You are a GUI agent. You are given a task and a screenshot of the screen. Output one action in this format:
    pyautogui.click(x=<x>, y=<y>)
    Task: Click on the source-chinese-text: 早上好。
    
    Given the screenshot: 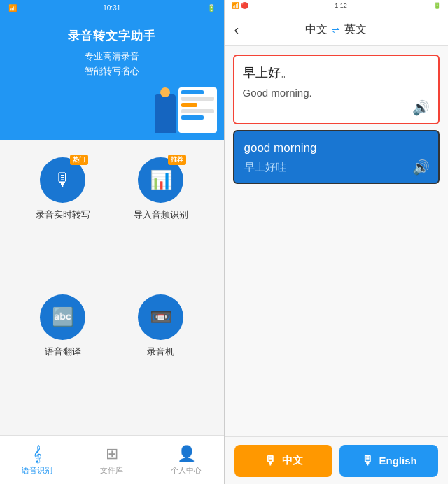 What is the action you would take?
    pyautogui.click(x=337, y=73)
    